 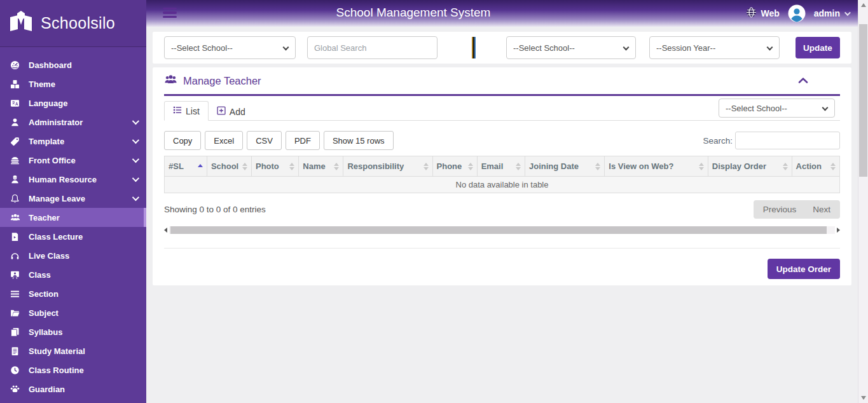 I want to click on table-search-input, so click(x=787, y=140).